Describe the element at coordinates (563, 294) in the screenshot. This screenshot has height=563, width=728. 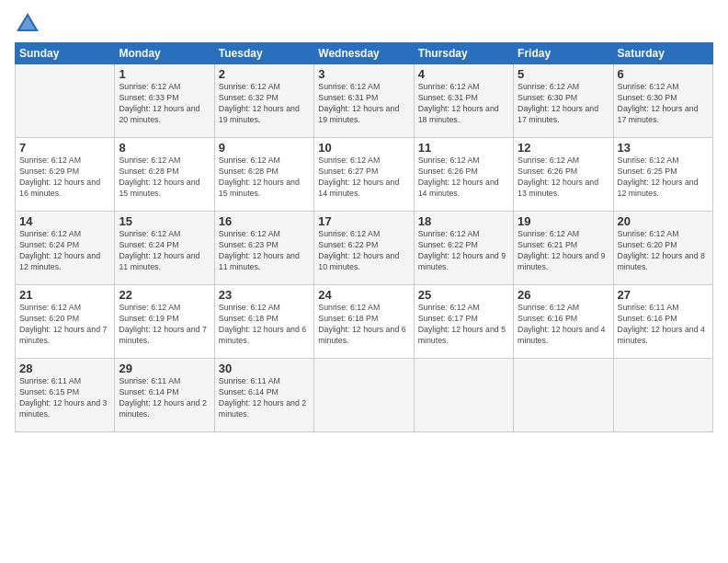
I see `day-number: 26` at that location.